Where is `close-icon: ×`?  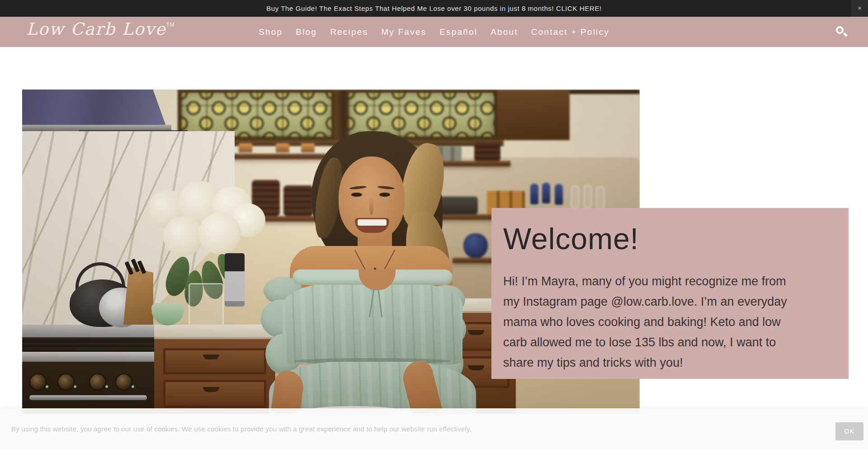 close-icon: × is located at coordinates (859, 8).